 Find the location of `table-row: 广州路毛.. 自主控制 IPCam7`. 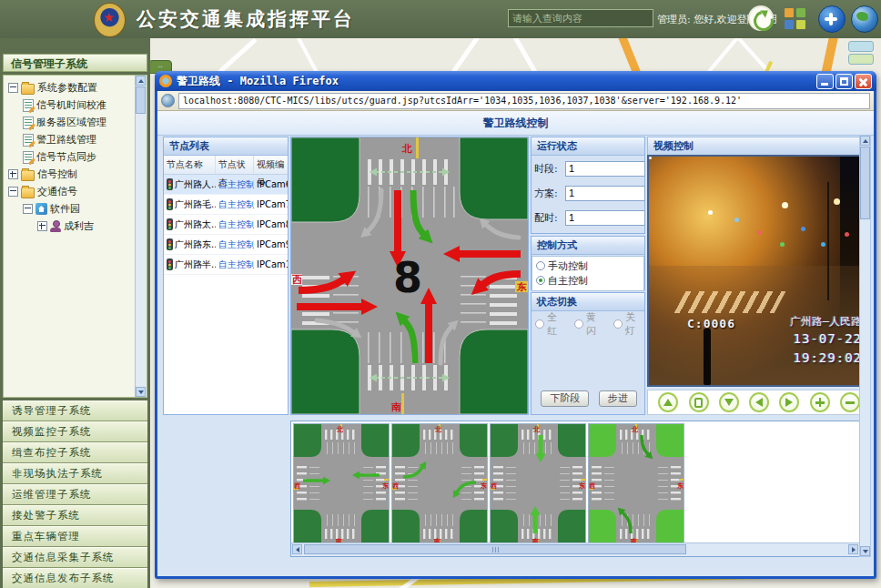

table-row: 广州路毛.. 自主控制 IPCam7 is located at coordinates (226, 205).